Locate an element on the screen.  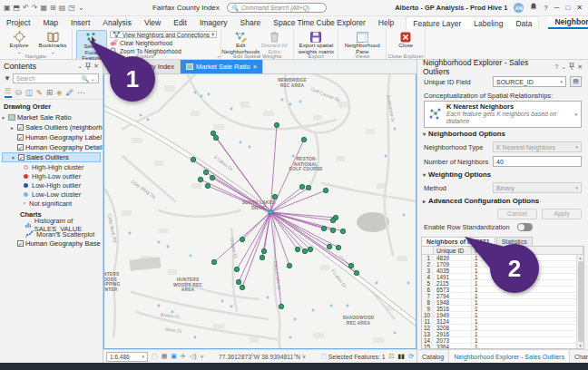
table-row: 340351 is located at coordinates (503, 270).